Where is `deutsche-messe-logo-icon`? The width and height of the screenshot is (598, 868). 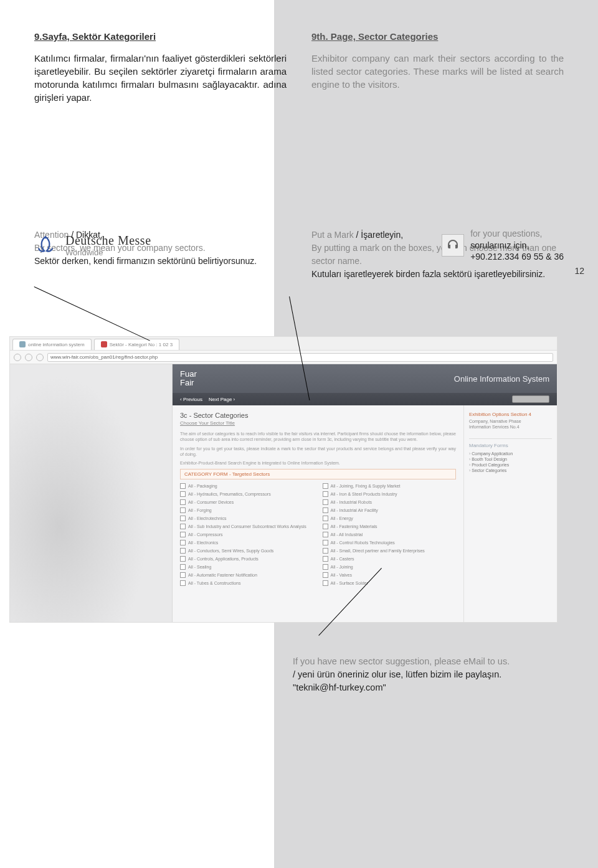
deutsche-messe-logo-icon is located at coordinates (45, 245).